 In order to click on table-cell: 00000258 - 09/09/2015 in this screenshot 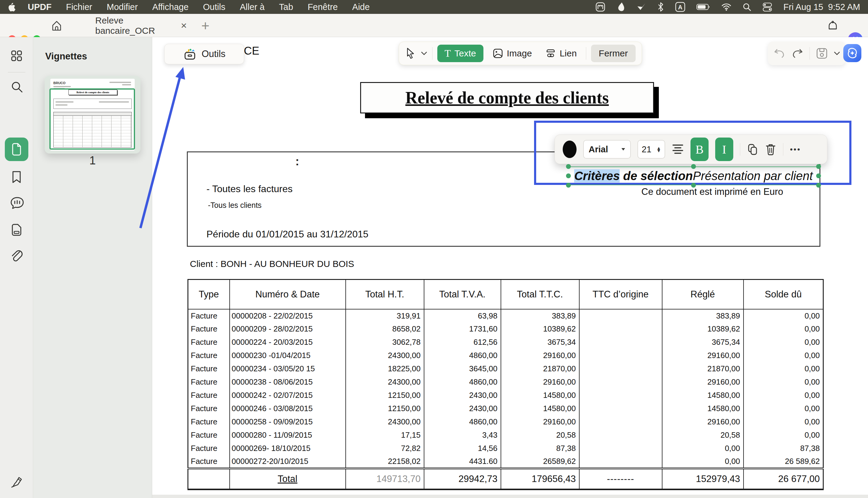, I will do `click(288, 422)`.